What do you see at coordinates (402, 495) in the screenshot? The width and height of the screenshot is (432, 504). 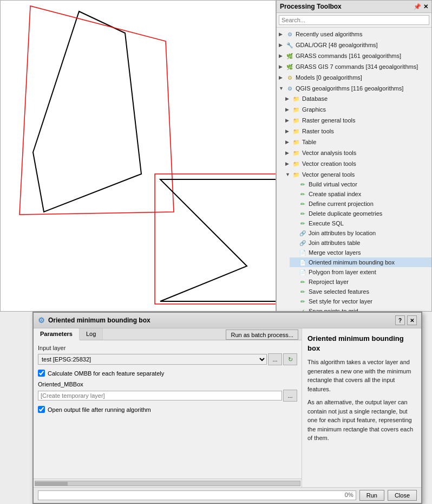 I see `close-button: Close` at bounding box center [402, 495].